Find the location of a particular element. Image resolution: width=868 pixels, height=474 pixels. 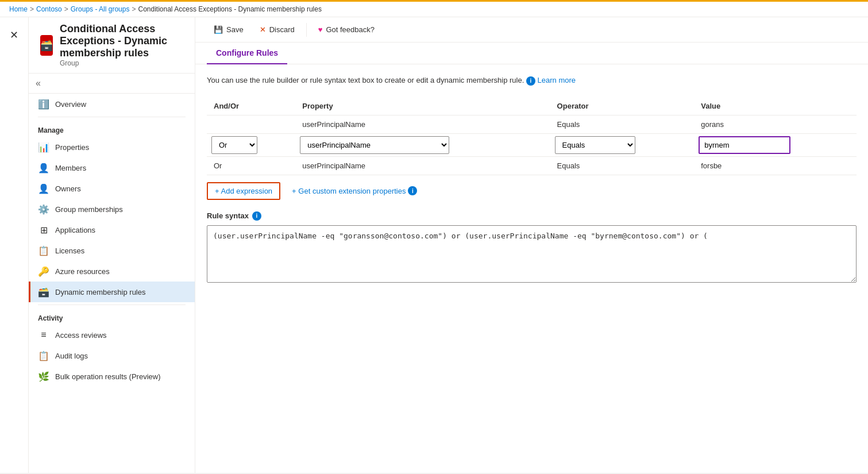

property-select: userPrincipalName is located at coordinates (375, 145).